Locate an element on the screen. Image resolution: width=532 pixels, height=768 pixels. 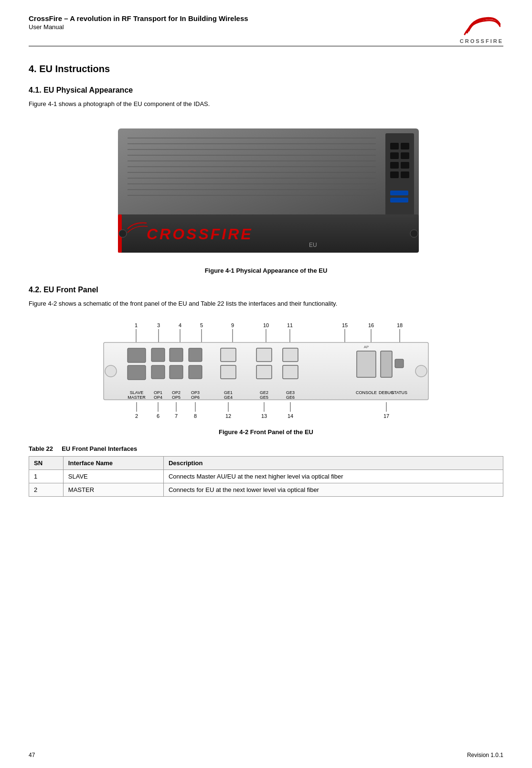
svg-text: 9 is located at coordinates (233, 325).